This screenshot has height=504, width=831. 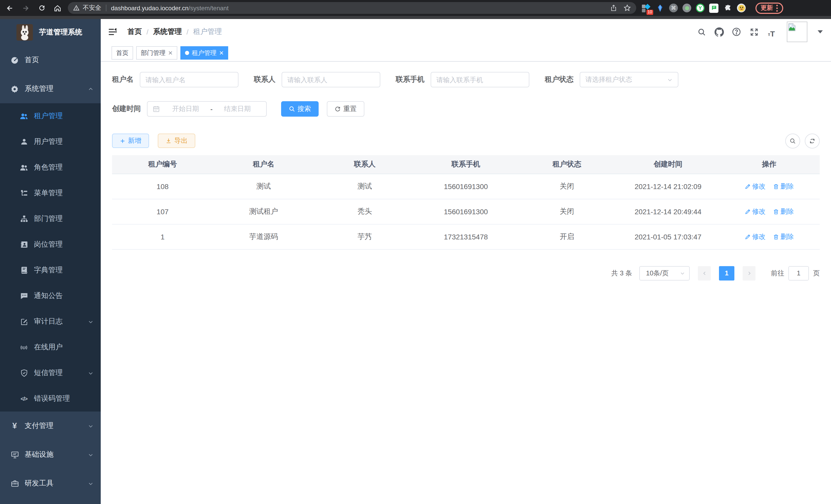 I want to click on date-range-picker: 开始日期 - 结束日期, so click(x=207, y=109).